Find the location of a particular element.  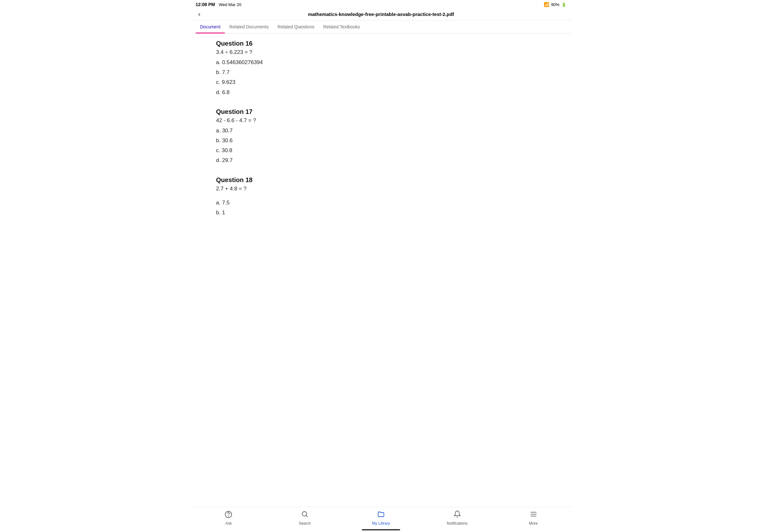

q18-option-a: a. 7.5 is located at coordinates (381, 203).